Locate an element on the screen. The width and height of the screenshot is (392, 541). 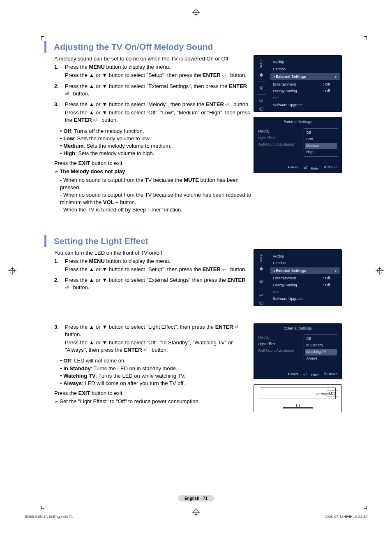
osd-list-item: Medium is located at coordinates (321, 146).